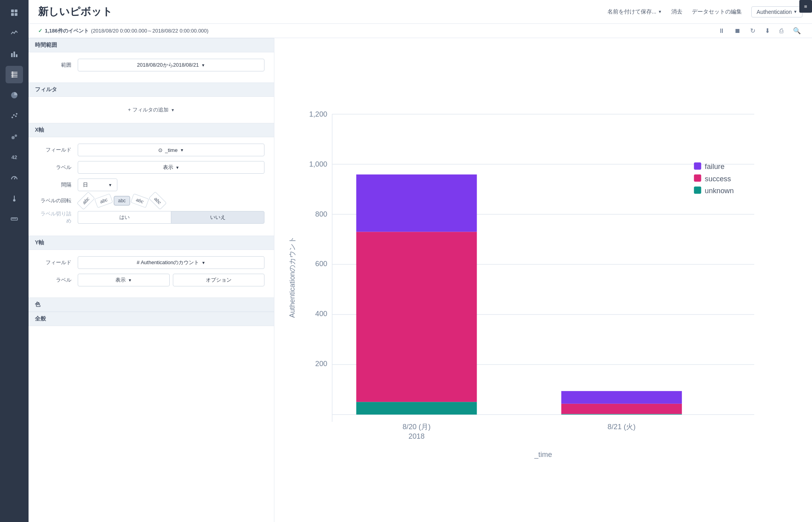 The image size is (812, 522). Describe the element at coordinates (151, 150) in the screenshot. I see `x-field-row: フィールド ⊙ _time ▼` at that location.